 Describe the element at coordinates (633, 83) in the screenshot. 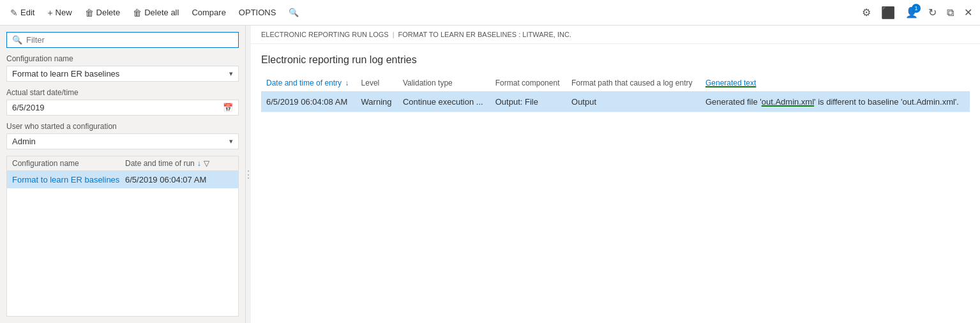

I see `col-format-path: Format path that caused a log entry` at that location.